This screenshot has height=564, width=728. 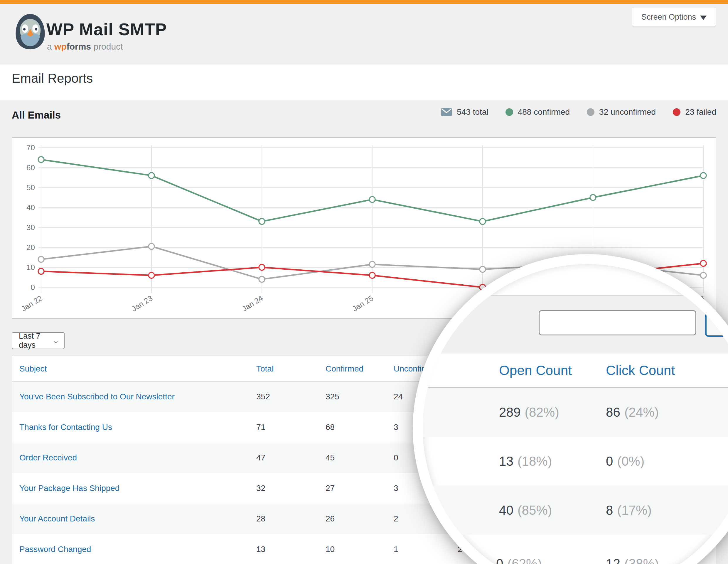 I want to click on chart-legend: 543 total 488 confirmed 32 unconfirmed 2…, so click(x=579, y=112).